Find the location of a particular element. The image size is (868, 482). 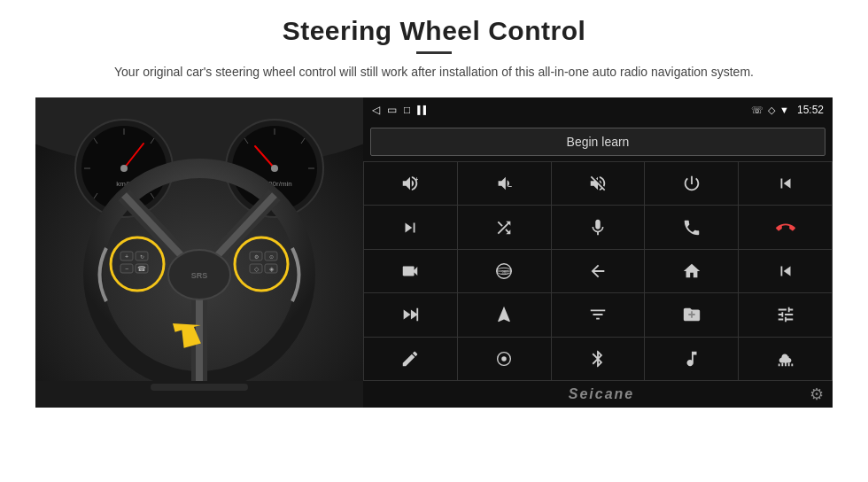

brand-name: Seicane is located at coordinates (601, 394).